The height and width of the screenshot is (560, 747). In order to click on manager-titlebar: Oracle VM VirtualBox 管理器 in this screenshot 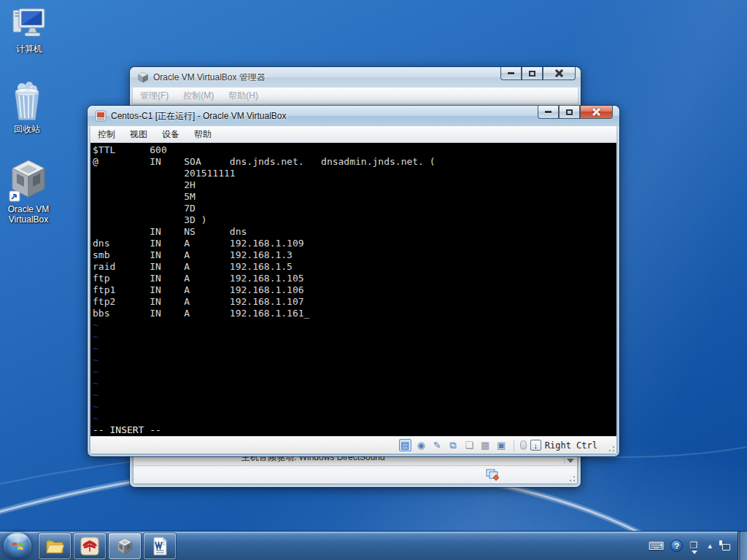, I will do `click(355, 77)`.